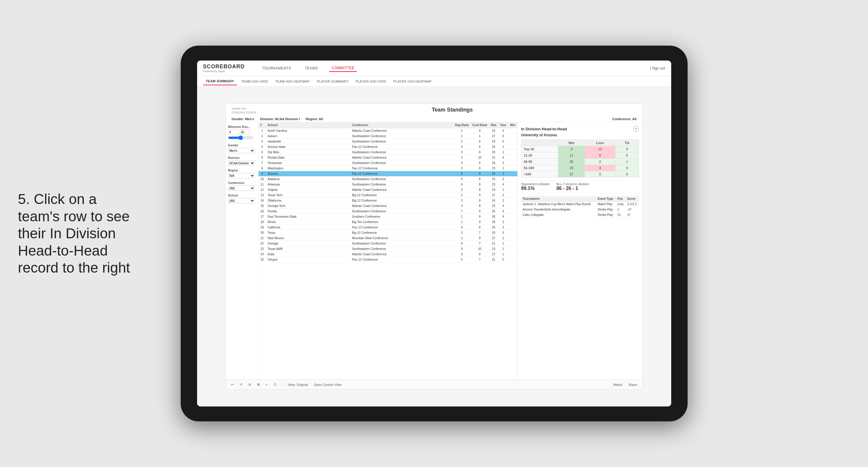  I want to click on min-rounds-input, so click(233, 132).